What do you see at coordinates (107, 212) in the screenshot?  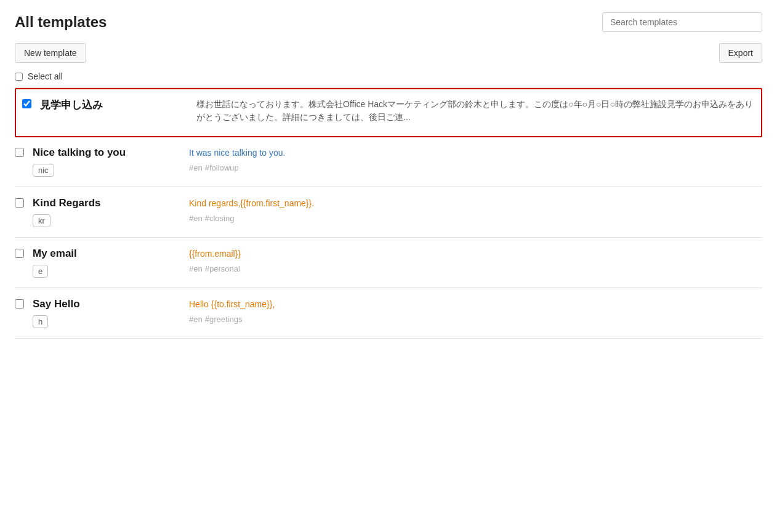 I see `template-name-col: Kind Regardskr` at bounding box center [107, 212].